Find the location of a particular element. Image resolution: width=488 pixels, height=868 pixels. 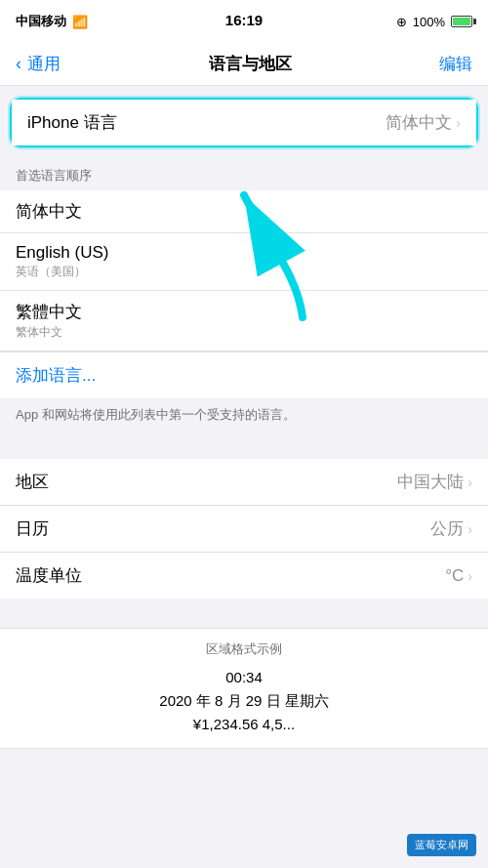

status-right: ⊕ 100% is located at coordinates (434, 21).